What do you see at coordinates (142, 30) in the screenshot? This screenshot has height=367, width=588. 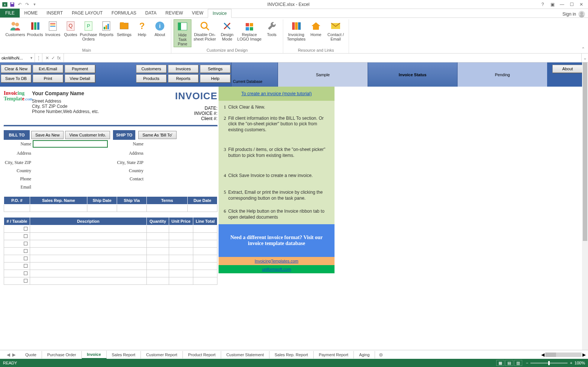 I see `help-button: ?Help` at bounding box center [142, 30].